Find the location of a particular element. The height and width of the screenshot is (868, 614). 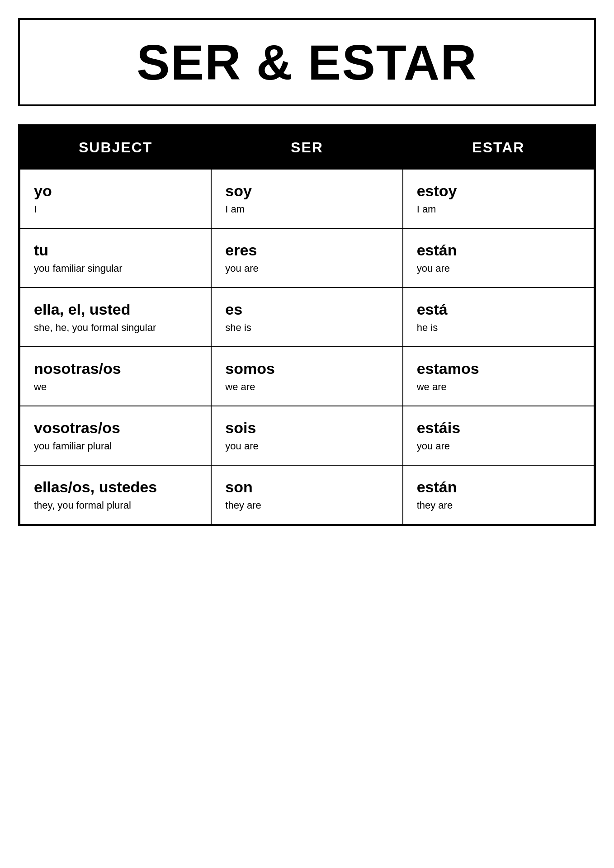

estar-english-4: you are is located at coordinates (498, 446).